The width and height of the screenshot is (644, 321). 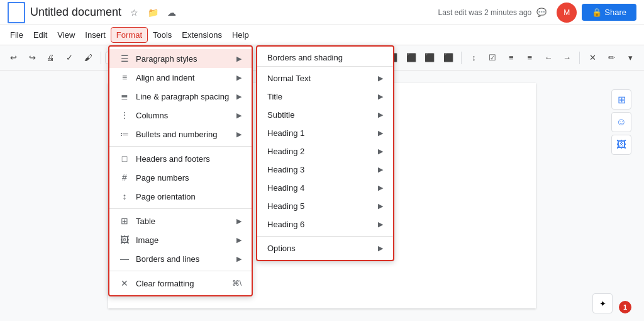 I want to click on cloud-icon: ☁, so click(x=172, y=13).